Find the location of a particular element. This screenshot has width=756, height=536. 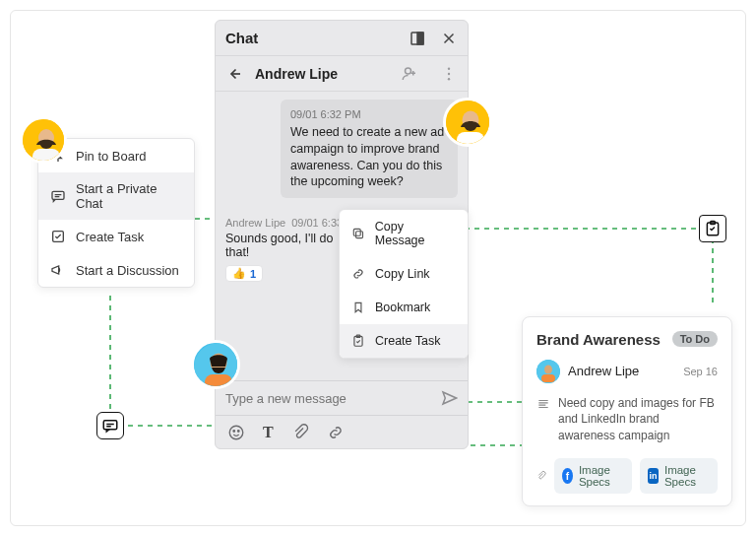

avatar-sender is located at coordinates (216, 365).